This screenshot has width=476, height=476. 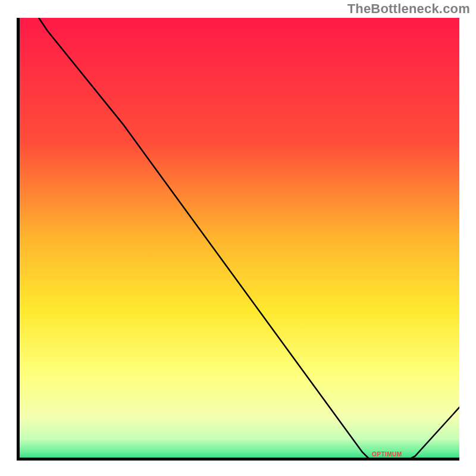 I want to click on optimum-annotation: OPTIMUM, so click(x=387, y=455).